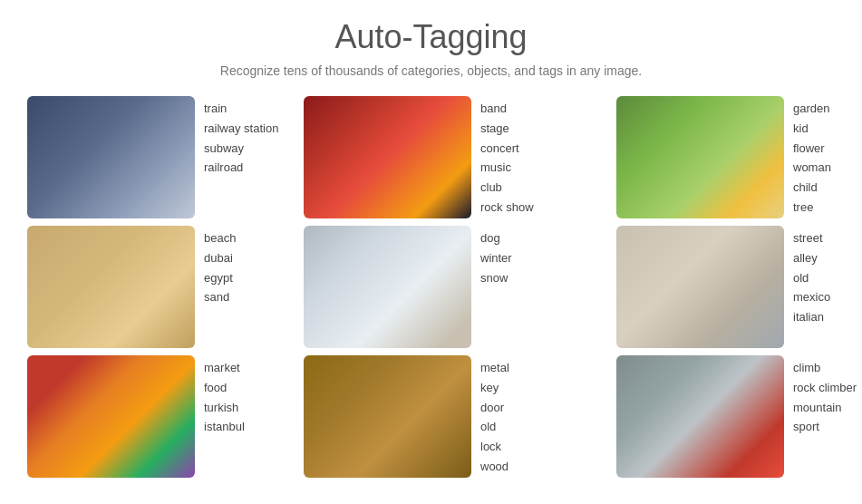  What do you see at coordinates (740, 417) in the screenshot?
I see `image-cell-climber: climbrock climbermountainsport` at bounding box center [740, 417].